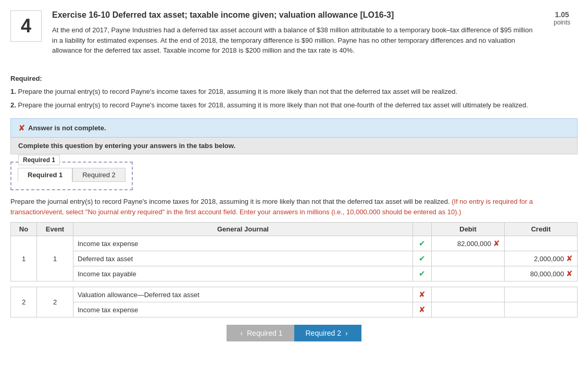 The width and height of the screenshot is (588, 392). Describe the element at coordinates (468, 229) in the screenshot. I see `th-debit: Debit` at that location.